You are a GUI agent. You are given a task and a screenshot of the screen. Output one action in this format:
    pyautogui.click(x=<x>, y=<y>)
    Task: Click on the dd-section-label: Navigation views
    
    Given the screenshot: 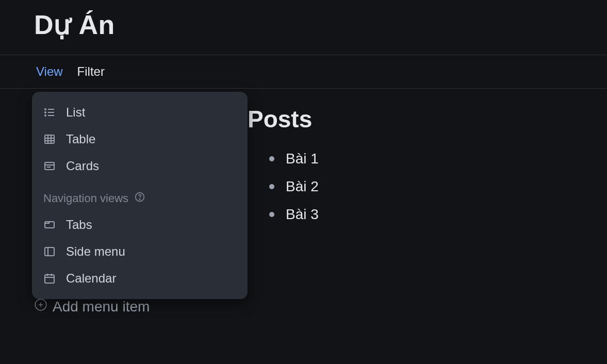 What is the action you would take?
    pyautogui.click(x=86, y=198)
    